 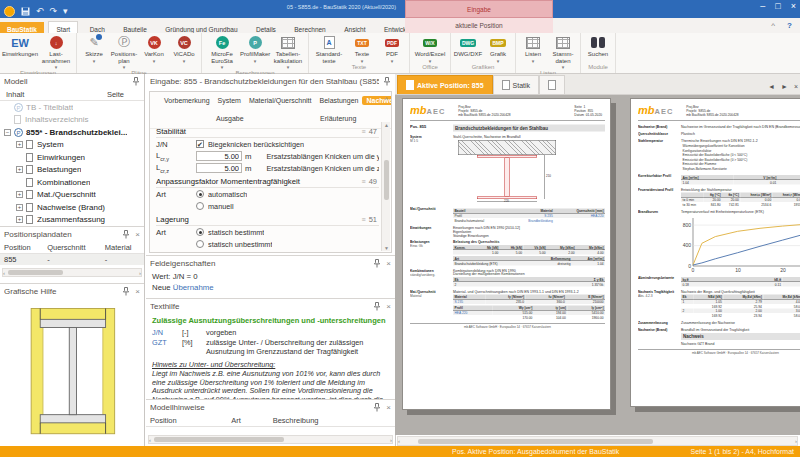 What do you see at coordinates (230, 100) in the screenshot?
I see `tab-system: System` at bounding box center [230, 100].